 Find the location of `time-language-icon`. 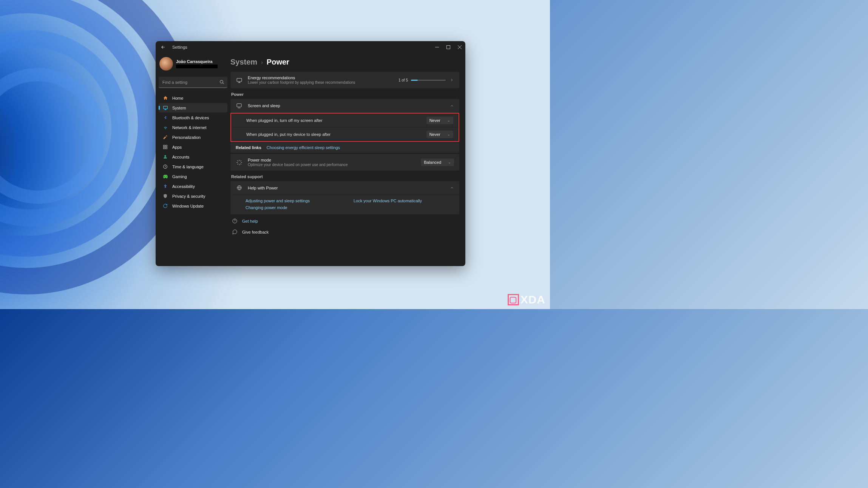

time-language-icon is located at coordinates (165, 167).